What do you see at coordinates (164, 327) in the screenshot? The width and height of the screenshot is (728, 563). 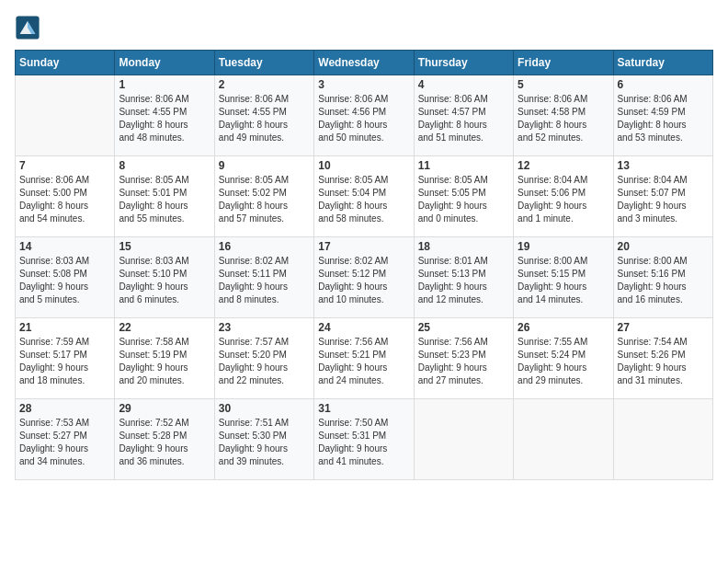 I see `day-number: 22` at bounding box center [164, 327].